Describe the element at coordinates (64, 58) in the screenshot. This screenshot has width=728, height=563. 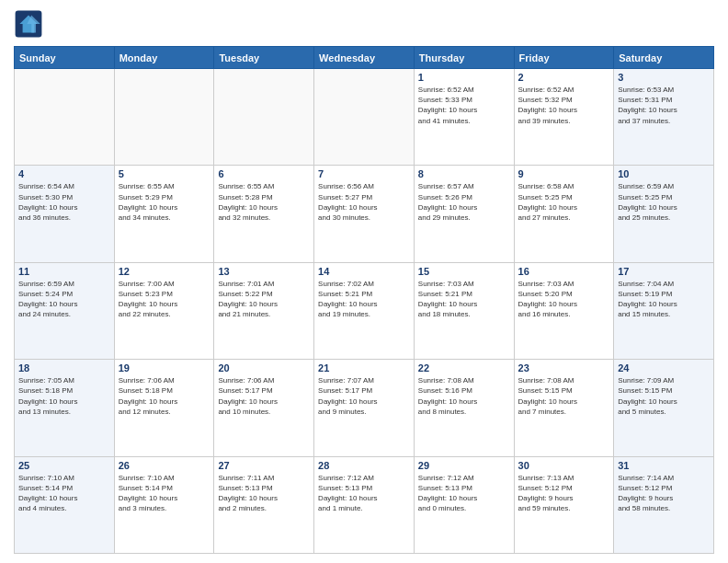
I see `calendar-header-sunday: Sunday` at that location.